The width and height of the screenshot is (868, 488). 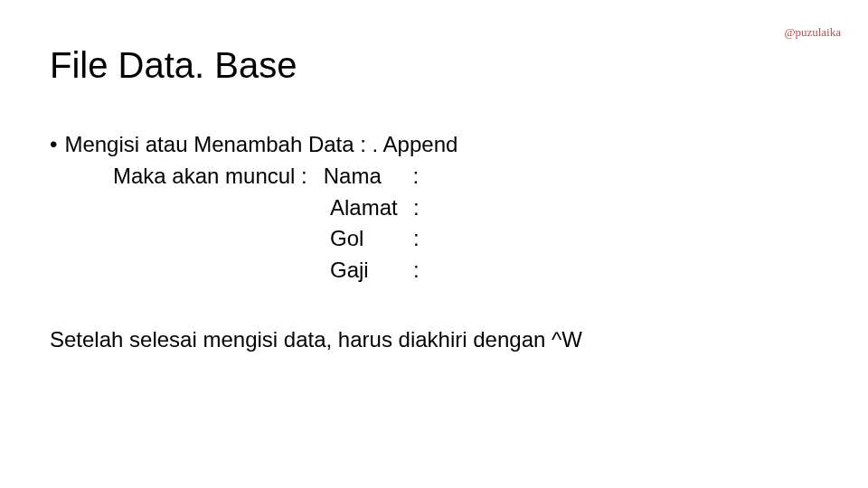 What do you see at coordinates (210, 177) in the screenshot?
I see `prompt-lead: Maka akan muncul :` at bounding box center [210, 177].